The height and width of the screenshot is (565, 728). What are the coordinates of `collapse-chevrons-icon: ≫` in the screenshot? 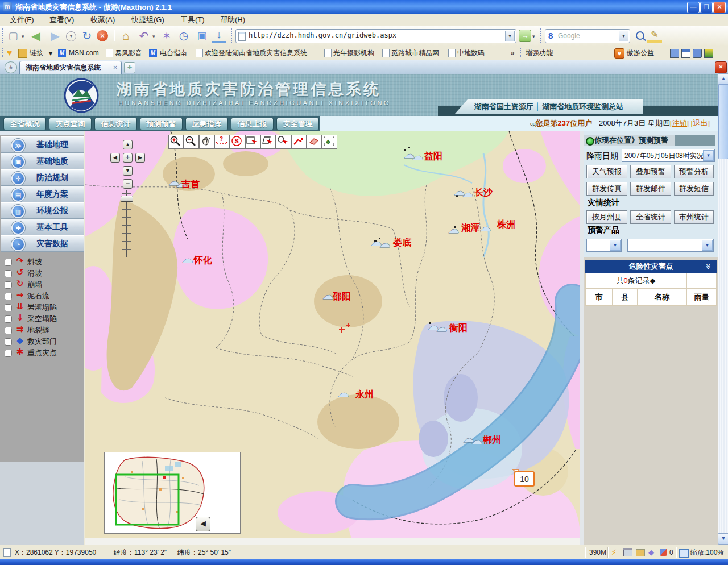 It's located at (708, 267).